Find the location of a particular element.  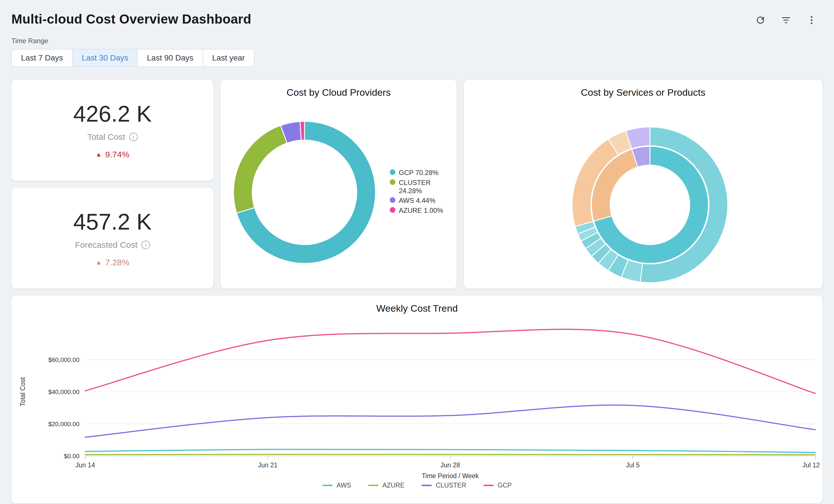

legend-item-azure: AZURE 1.00% is located at coordinates (421, 211).